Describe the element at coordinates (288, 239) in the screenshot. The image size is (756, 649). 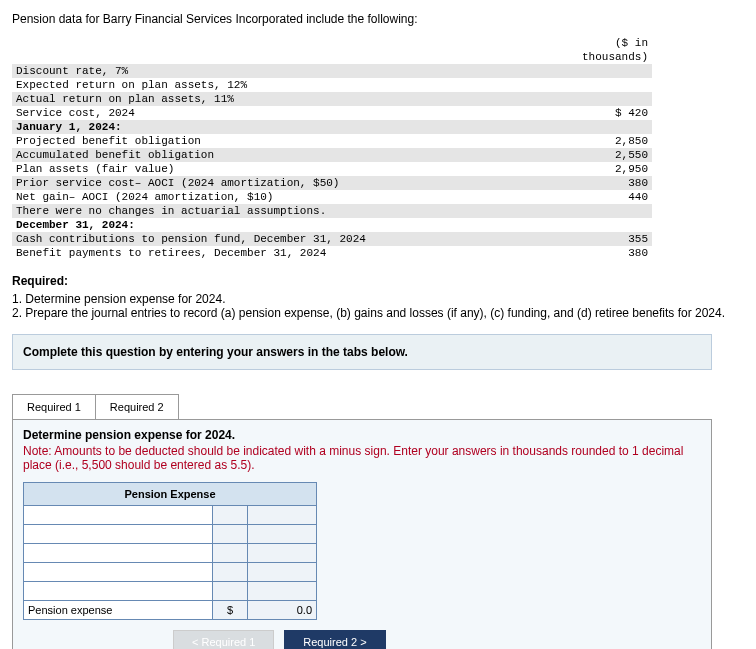
I see `data-row-label: Cash contributions to pension fund, Dece…` at that location.